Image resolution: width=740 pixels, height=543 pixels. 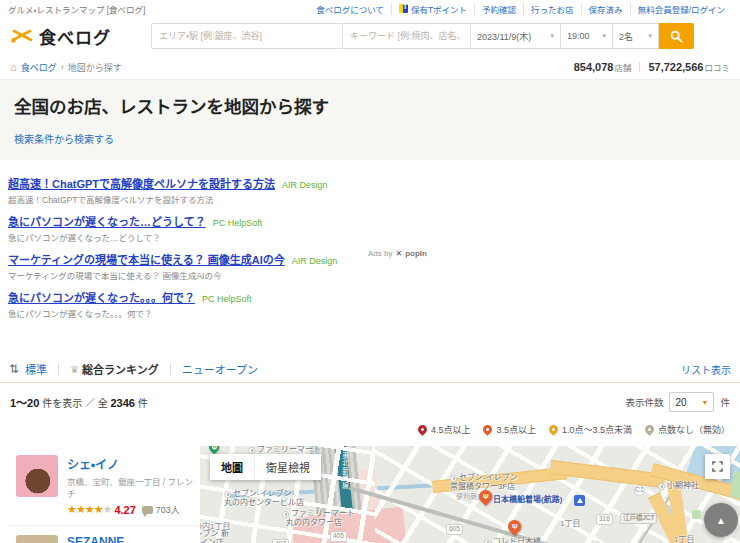 What do you see at coordinates (398, 254) in the screenshot?
I see `ads-by-credit: Ads by ✕popIn` at bounding box center [398, 254].